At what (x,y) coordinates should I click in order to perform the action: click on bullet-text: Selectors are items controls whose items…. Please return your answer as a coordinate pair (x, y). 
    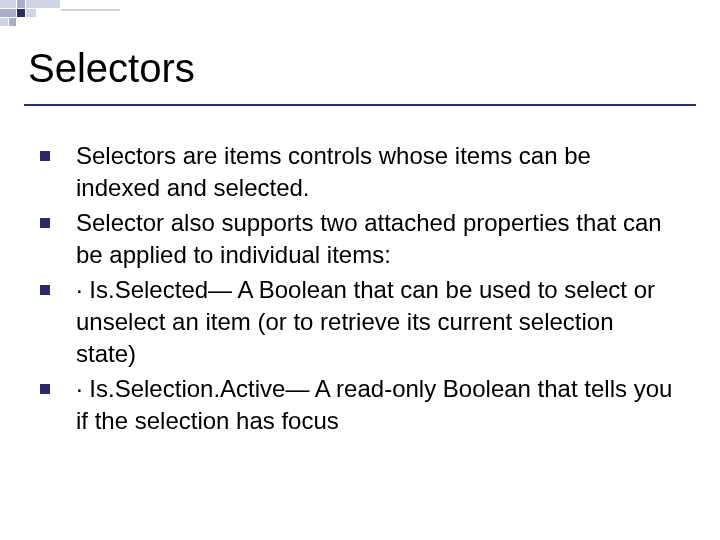
    Looking at the image, I should click on (378, 172).